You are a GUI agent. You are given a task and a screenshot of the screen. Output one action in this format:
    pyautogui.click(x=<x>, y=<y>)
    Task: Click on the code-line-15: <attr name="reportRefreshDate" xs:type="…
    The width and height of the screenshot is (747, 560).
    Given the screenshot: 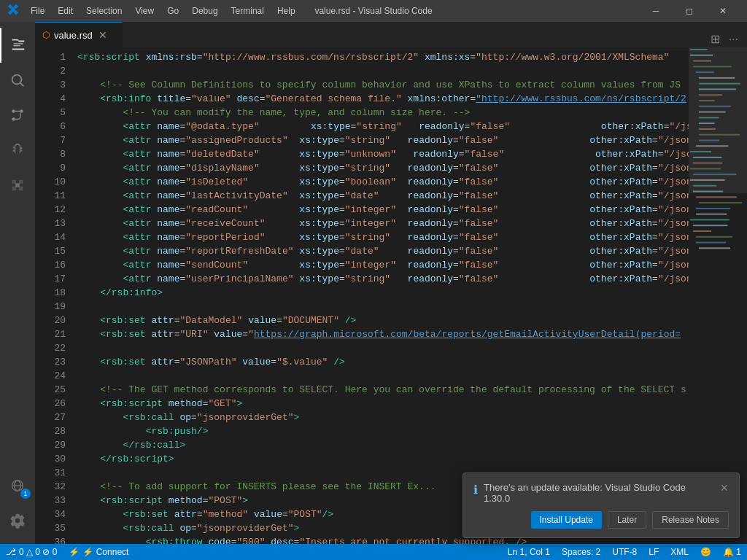 What is the action you would take?
    pyautogui.click(x=380, y=251)
    